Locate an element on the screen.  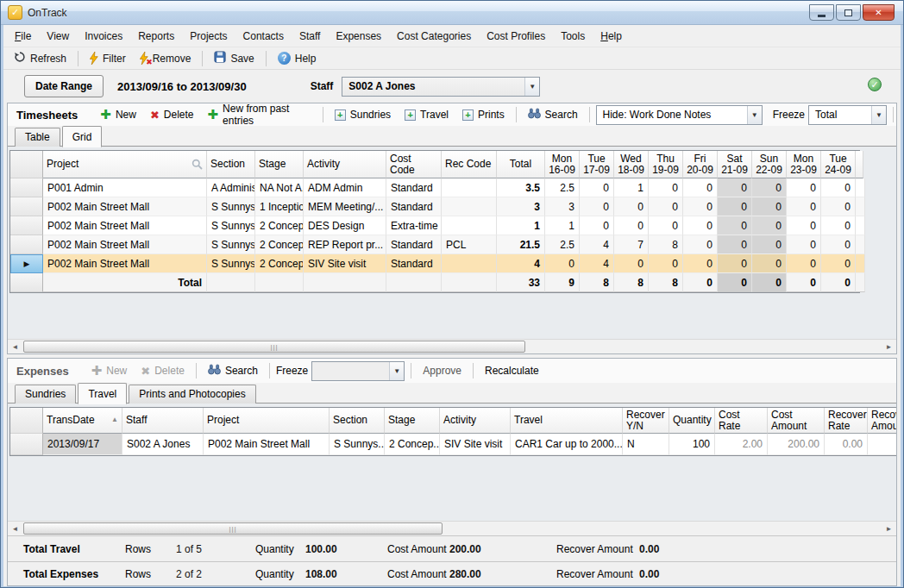
tab-travel: Travel is located at coordinates (102, 393).